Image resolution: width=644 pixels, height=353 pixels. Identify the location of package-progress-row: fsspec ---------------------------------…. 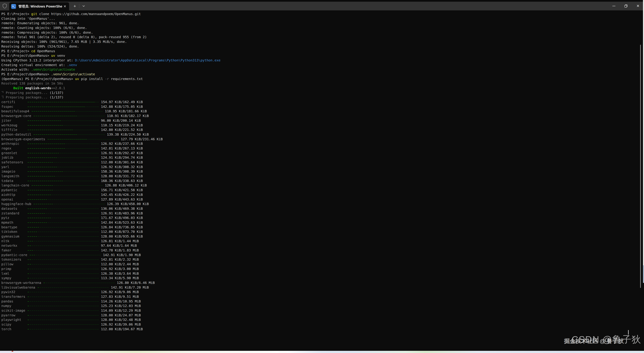
(111, 107).